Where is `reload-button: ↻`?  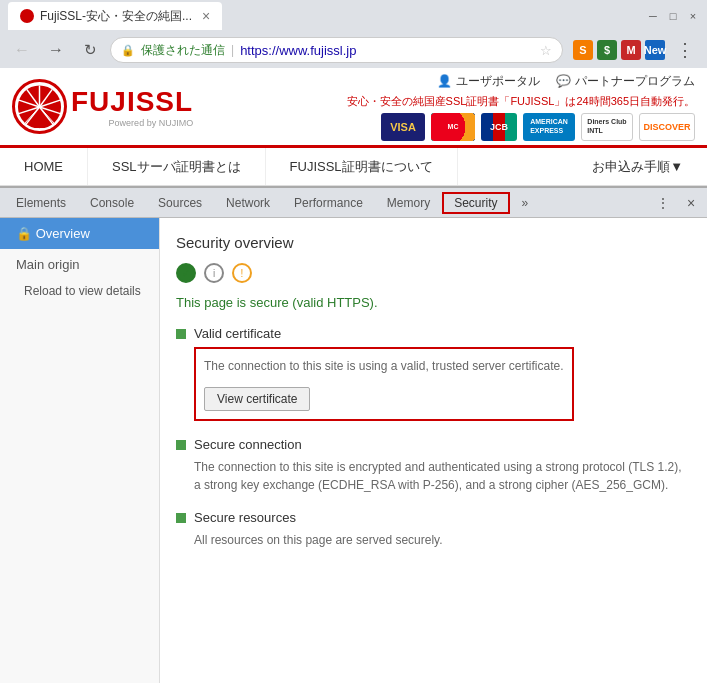 reload-button: ↻ is located at coordinates (90, 50).